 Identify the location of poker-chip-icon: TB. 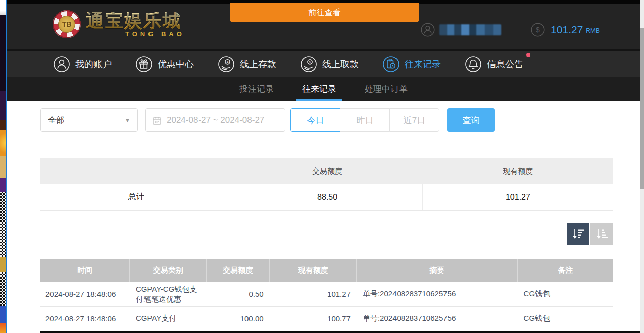
(67, 24).